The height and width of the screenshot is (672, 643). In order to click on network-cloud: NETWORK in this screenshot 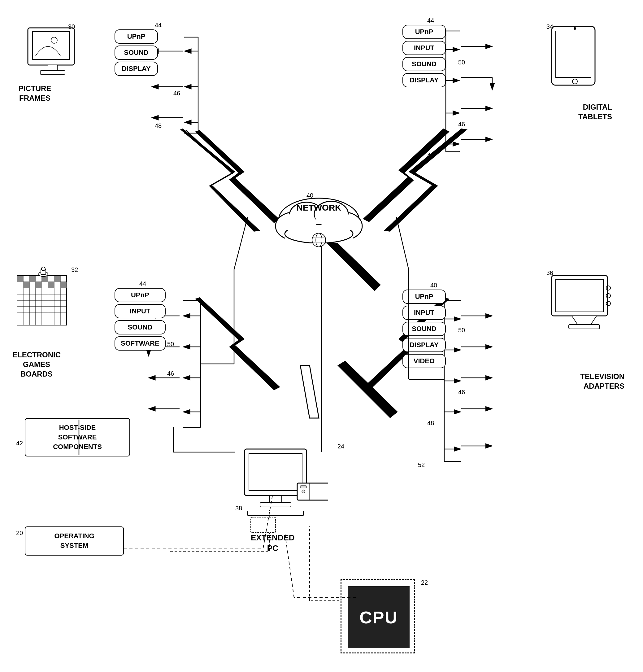, I will do `click(319, 223)`.